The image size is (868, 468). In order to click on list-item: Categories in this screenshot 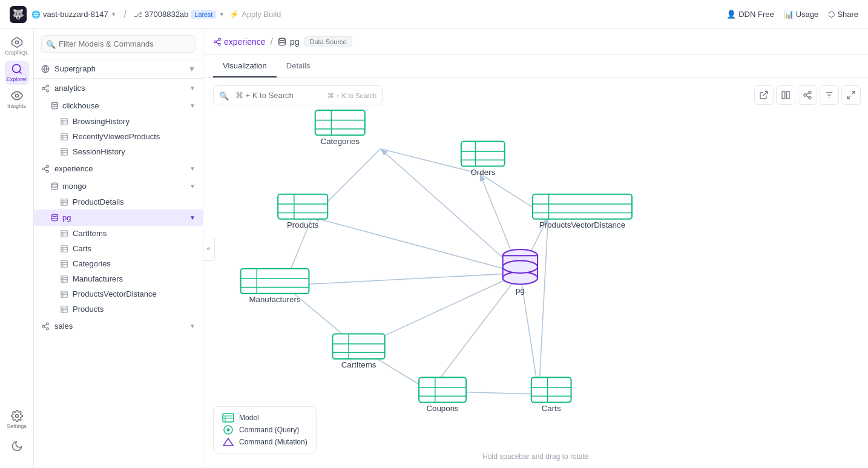, I will do `click(119, 264)`.